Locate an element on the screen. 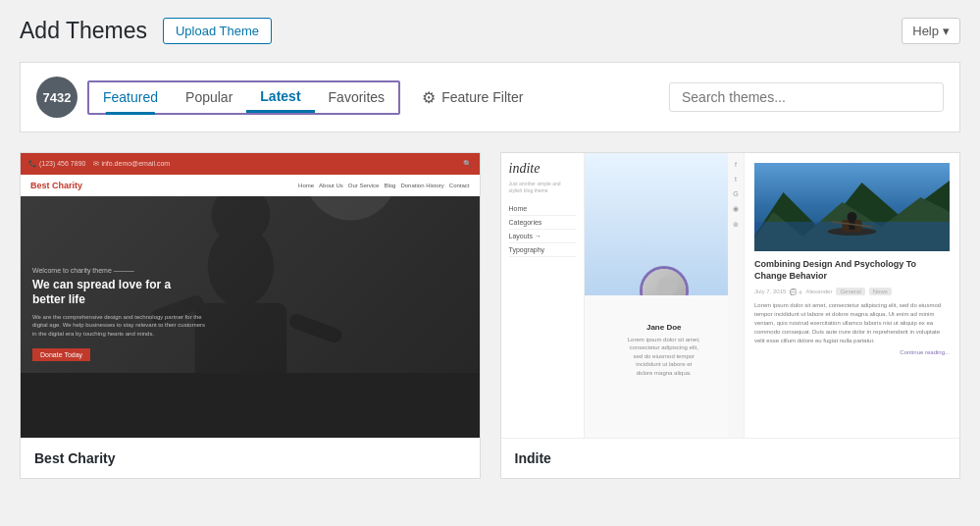  header-row: Add Themes Upload Theme Help ▾ is located at coordinates (490, 31).